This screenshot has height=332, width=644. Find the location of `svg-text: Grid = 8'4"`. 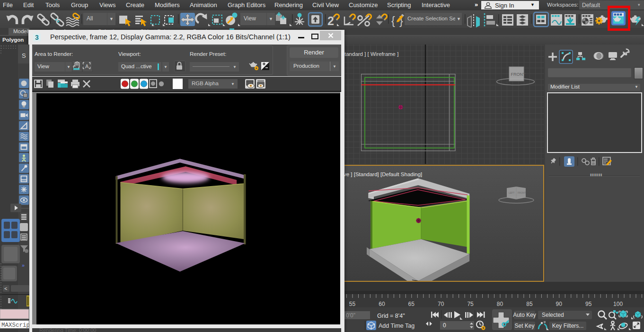

svg-text: Grid = 8'4" is located at coordinates (391, 316).